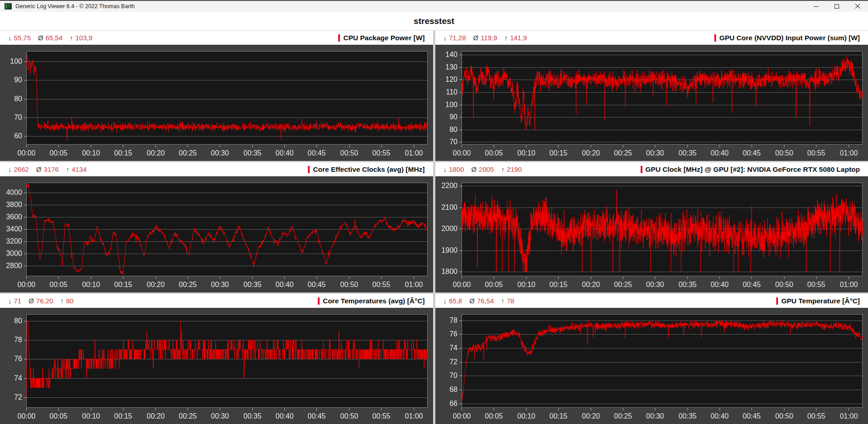  What do you see at coordinates (217, 366) in the screenshot?
I see `chart-canvas-core-temperatures` at bounding box center [217, 366].